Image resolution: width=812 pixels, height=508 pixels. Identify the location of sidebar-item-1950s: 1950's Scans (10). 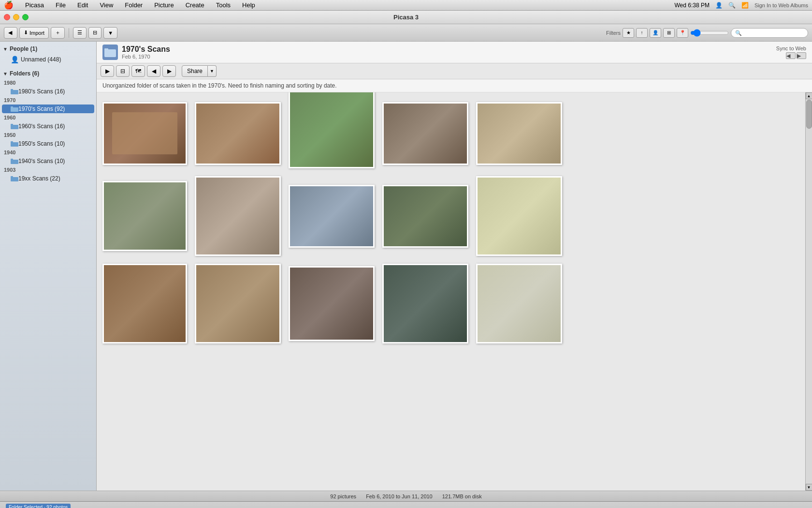
(48, 144).